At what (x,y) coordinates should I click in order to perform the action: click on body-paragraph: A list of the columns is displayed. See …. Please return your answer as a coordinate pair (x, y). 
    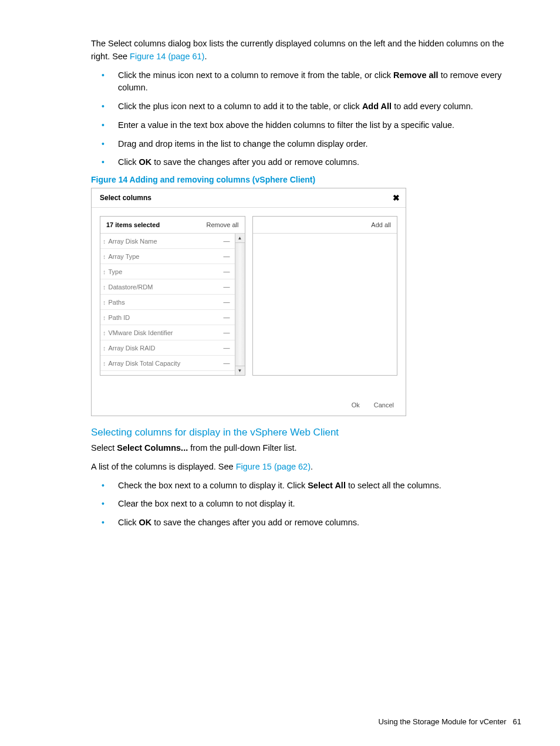
    Looking at the image, I should click on (301, 467).